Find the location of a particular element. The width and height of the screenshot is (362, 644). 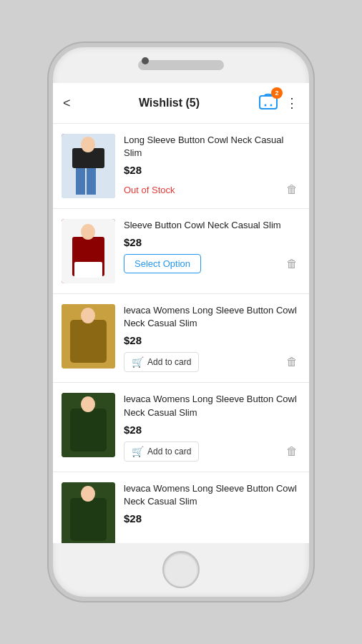

product-name-5: levaca Womens Long Sleeve Button Cowl Ne… is located at coordinates (212, 495).